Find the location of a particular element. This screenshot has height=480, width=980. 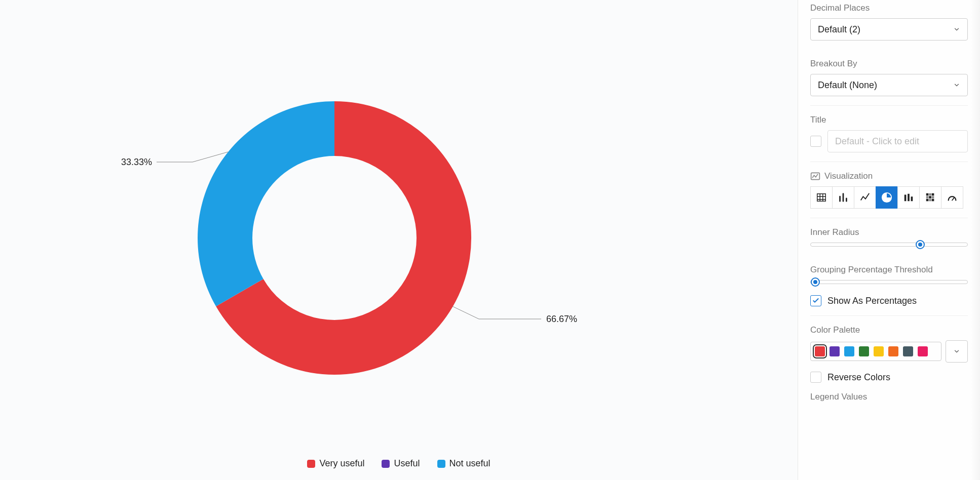

legend-item-not-useful: Not useful is located at coordinates (464, 464).